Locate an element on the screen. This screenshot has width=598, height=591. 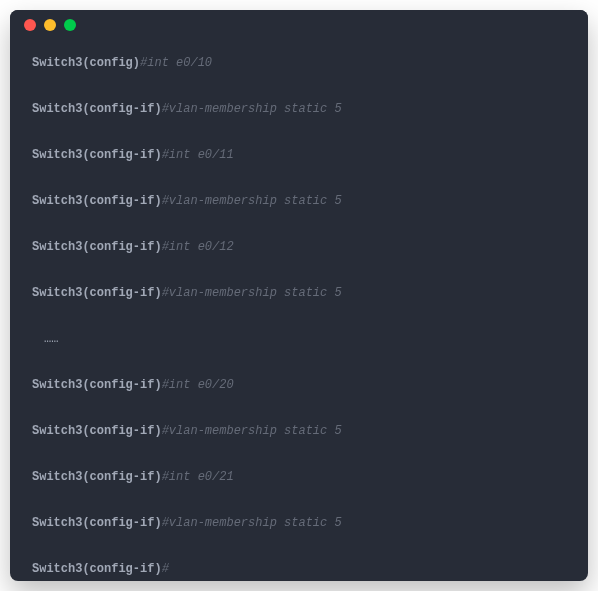
terminal-line: Switch3(config-if)#int e0/11 is located at coordinates (299, 155).